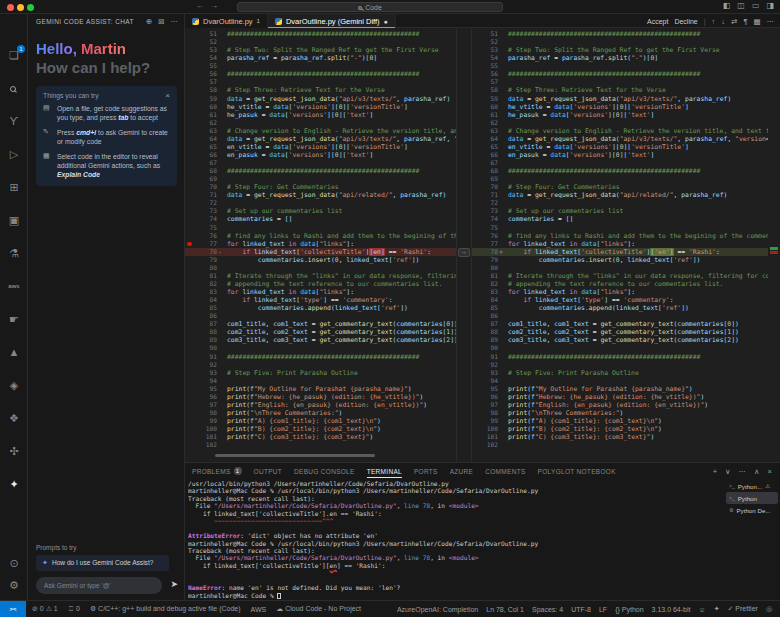 The height and width of the screenshot is (617, 780). What do you see at coordinates (734, 22) in the screenshot?
I see `swap-sides-icon: ⇄` at bounding box center [734, 22].